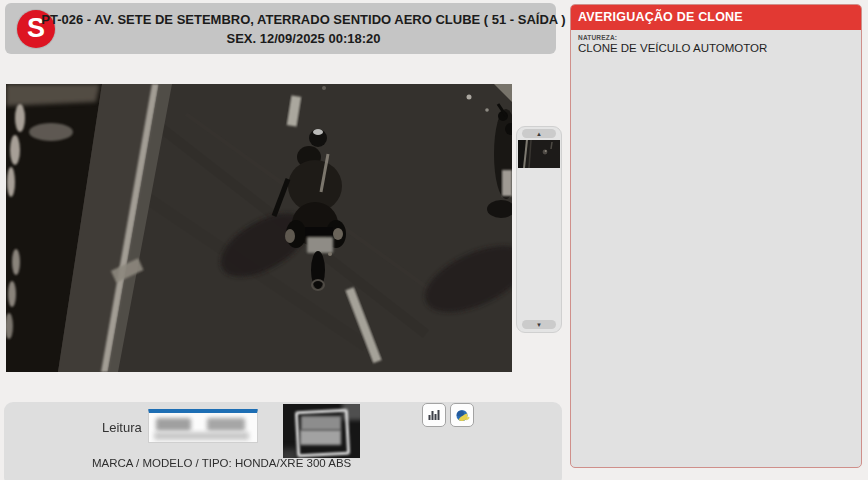 Image resolution: width=868 pixels, height=480 pixels. I want to click on histogram-button, so click(434, 415).